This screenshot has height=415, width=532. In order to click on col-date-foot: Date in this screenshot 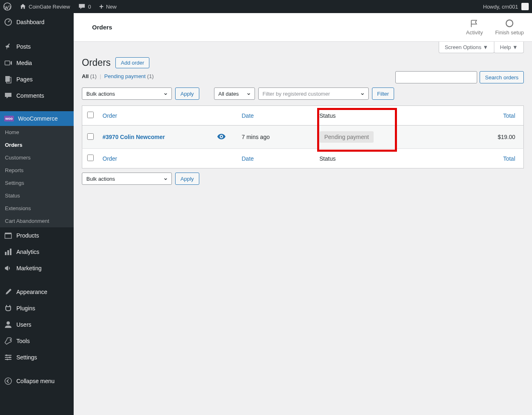, I will do `click(248, 159)`.